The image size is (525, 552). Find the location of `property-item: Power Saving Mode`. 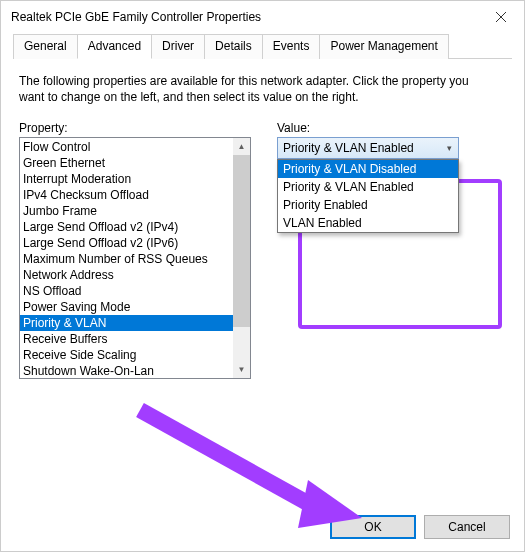

property-item: Power Saving Mode is located at coordinates (126, 307).